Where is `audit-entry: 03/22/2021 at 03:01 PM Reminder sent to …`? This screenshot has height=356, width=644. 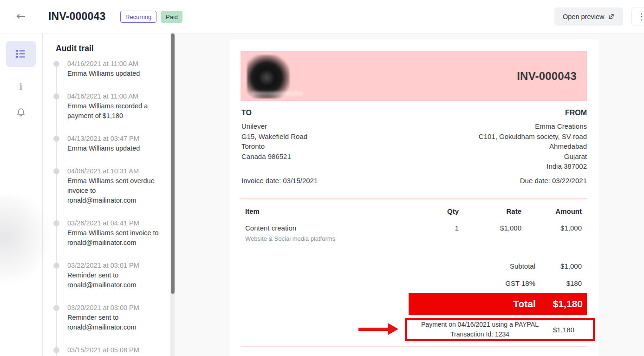
audit-entry: 03/22/2021 at 03:01 PM Reminder sent to … is located at coordinates (111, 275).